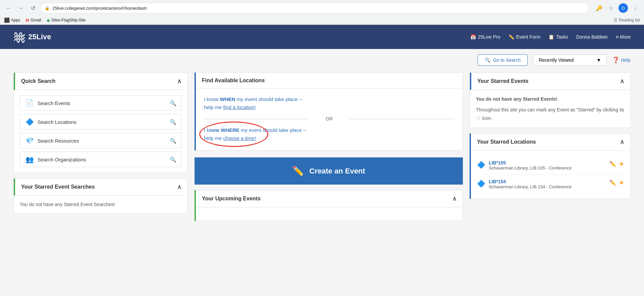 The height and width of the screenshot is (296, 644). What do you see at coordinates (58, 187) in the screenshot?
I see `starred-searches-title: Your Starred Event Searches` at bounding box center [58, 187].